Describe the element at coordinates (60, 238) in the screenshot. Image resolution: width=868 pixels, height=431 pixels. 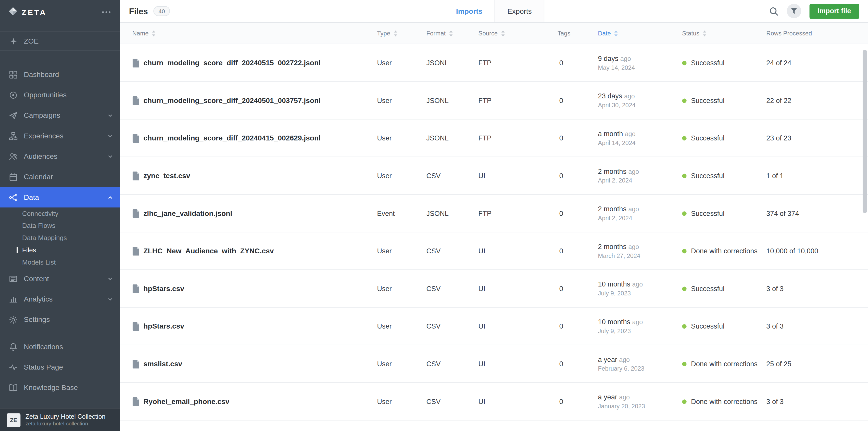
I see `sidebar-subitem-data-mappings: Data Mappings` at that location.